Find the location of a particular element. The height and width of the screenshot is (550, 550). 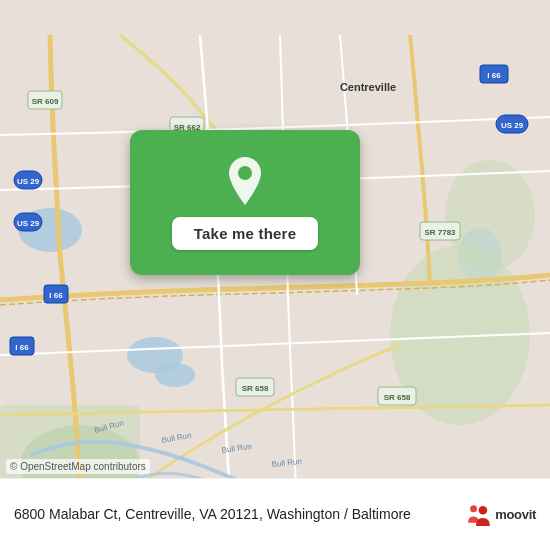

moovit-icon is located at coordinates (479, 515).